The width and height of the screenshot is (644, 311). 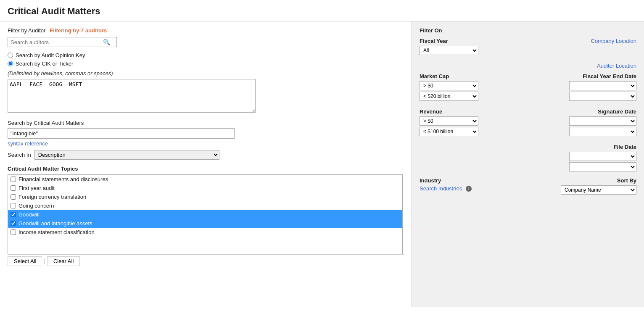 I want to click on topic-goodwill-label: Goodwill, so click(x=29, y=214).